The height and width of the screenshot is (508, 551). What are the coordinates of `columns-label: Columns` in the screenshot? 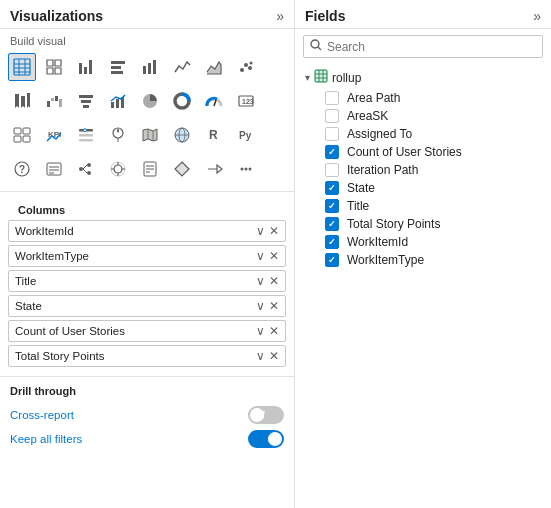 It's located at (147, 210).